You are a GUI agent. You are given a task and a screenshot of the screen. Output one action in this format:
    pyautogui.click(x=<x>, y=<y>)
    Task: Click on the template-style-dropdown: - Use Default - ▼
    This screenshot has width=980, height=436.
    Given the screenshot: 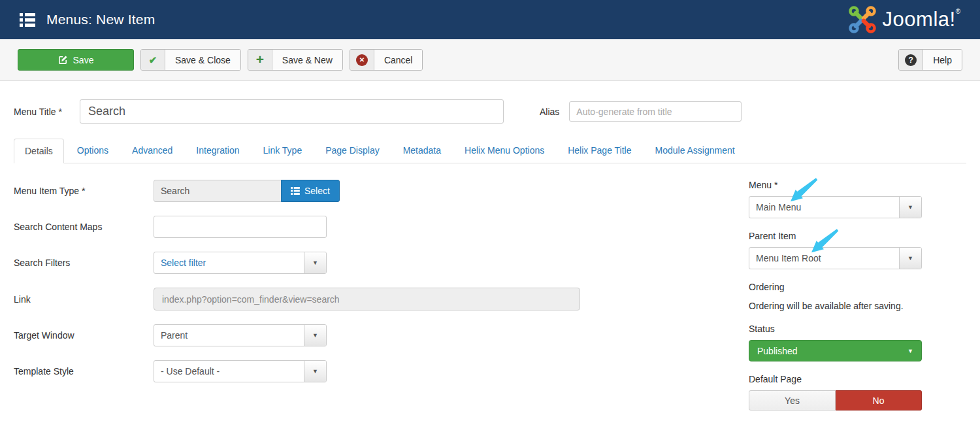 What is the action you would take?
    pyautogui.click(x=240, y=371)
    